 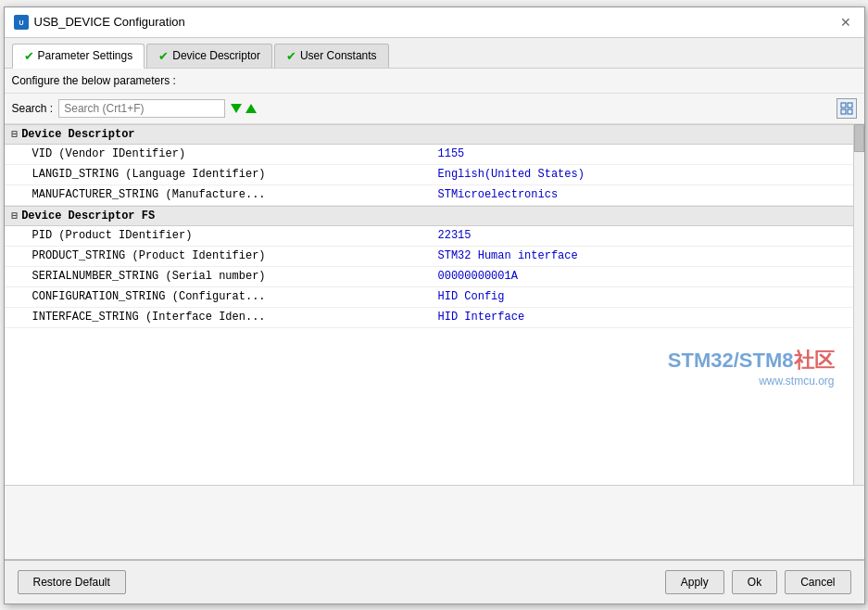 What do you see at coordinates (109, 22) in the screenshot?
I see `window-title: USB_DEVICE Configuration` at bounding box center [109, 22].